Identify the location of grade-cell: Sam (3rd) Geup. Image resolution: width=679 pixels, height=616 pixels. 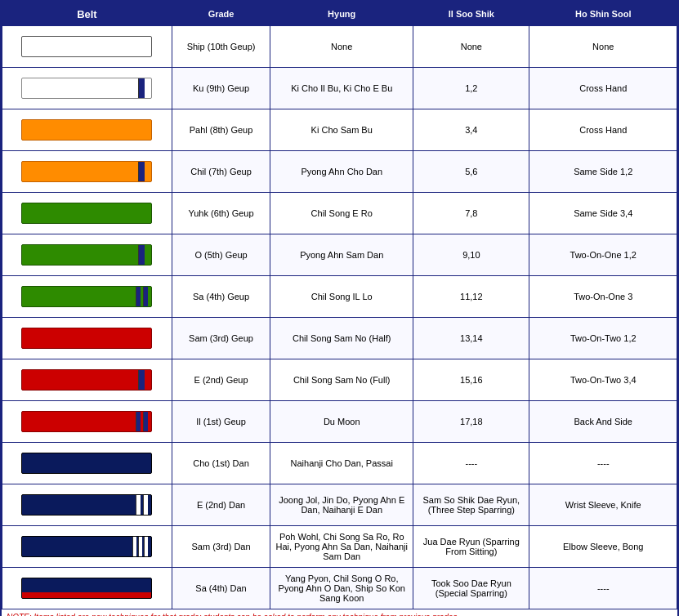
(221, 338).